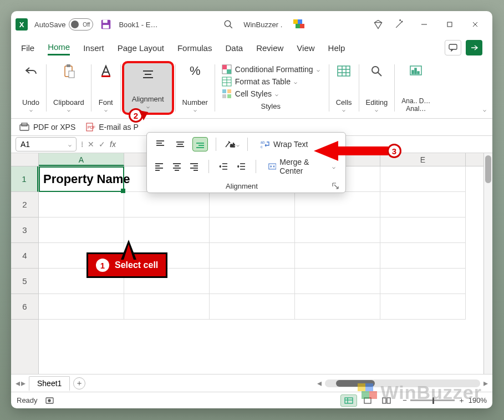 This screenshot has height=420, width=504. I want to click on vertical-scrollbar, so click(488, 270).